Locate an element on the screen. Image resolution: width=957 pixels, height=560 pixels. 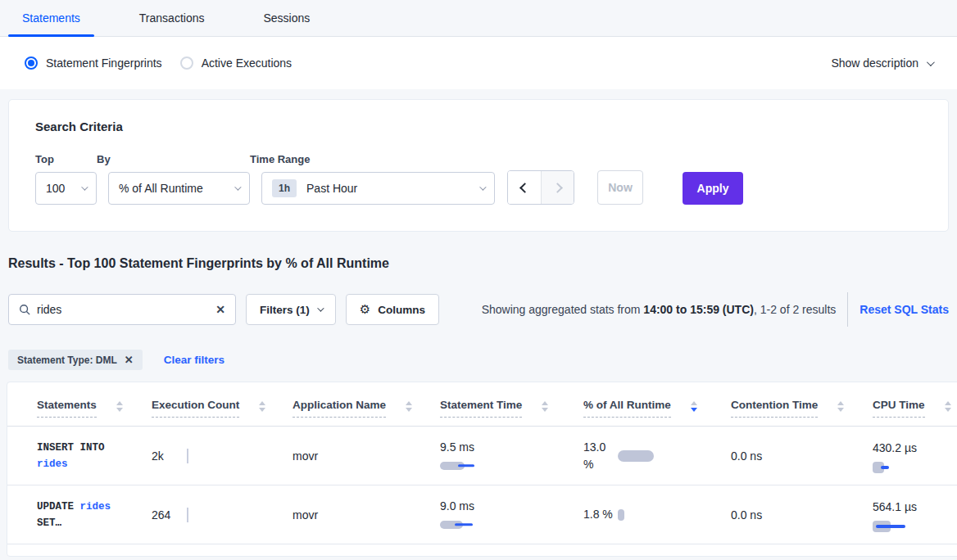
gear-icon: ⚙ is located at coordinates (365, 309).